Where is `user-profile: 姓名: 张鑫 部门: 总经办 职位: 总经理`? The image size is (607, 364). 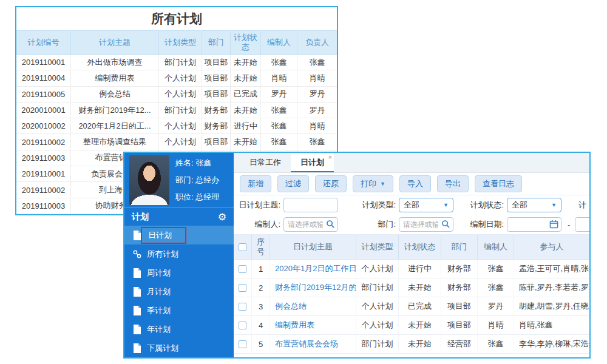 user-profile: 姓名: 张鑫 部门: 总经办 职位: 总经理 is located at coordinates (179, 180).